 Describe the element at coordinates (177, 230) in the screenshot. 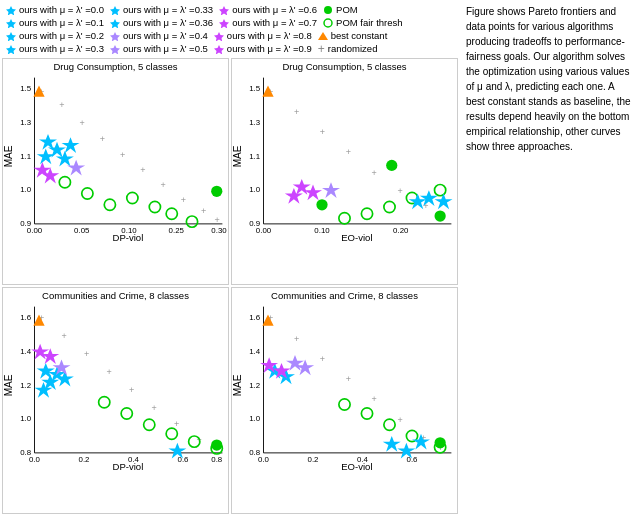

I see `svg-text: 0.25` at that location.